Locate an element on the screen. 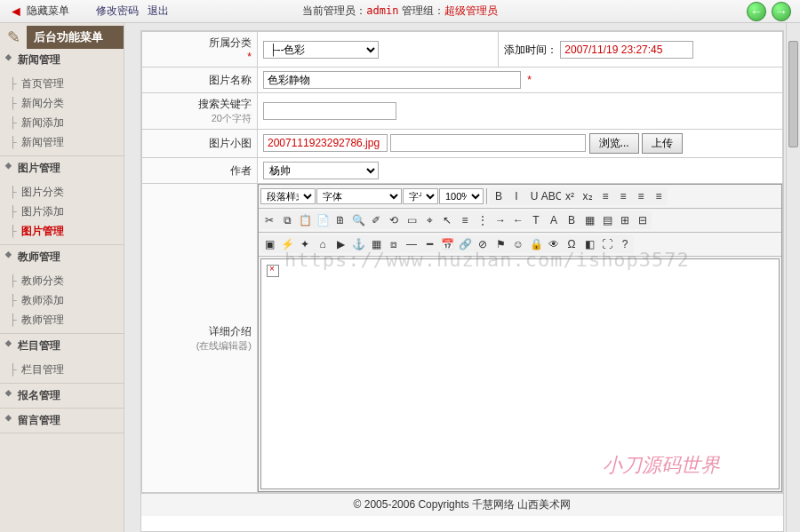 The image size is (800, 532). hr2-icon: ━ is located at coordinates (429, 244).